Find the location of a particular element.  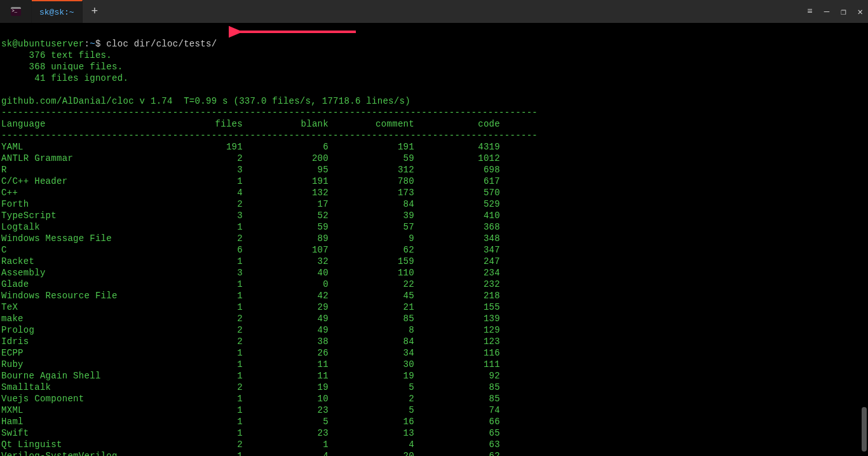

cell-lang: make is located at coordinates (90, 319).